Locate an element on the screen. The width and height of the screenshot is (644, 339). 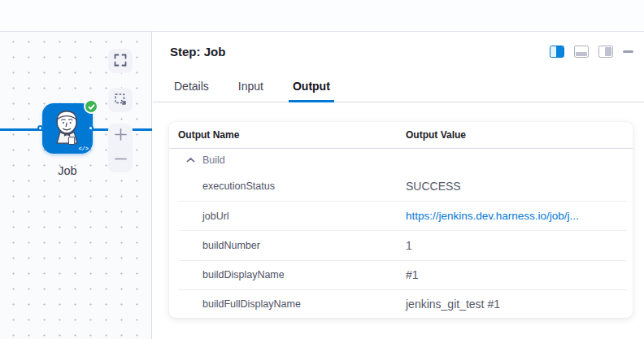
node-label: Job is located at coordinates (67, 171).